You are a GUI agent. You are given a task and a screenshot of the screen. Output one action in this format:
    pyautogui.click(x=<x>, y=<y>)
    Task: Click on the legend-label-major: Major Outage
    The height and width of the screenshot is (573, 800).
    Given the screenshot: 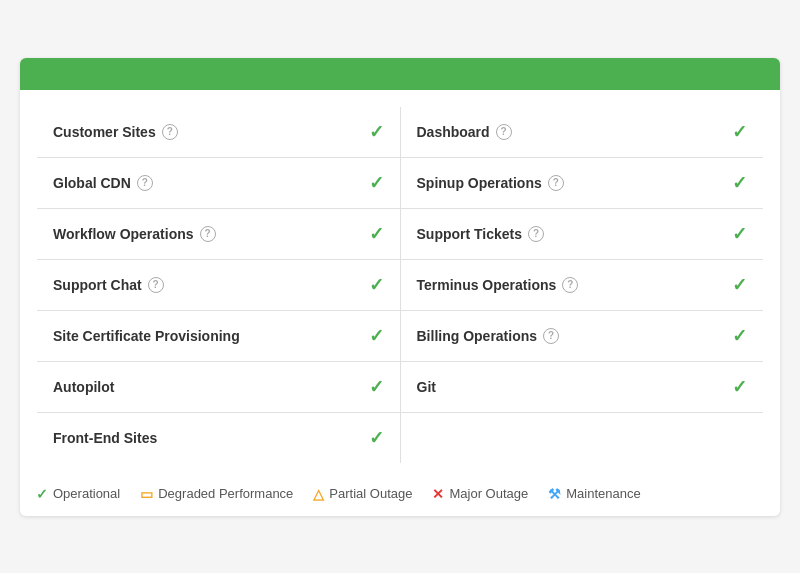 What is the action you would take?
    pyautogui.click(x=488, y=494)
    